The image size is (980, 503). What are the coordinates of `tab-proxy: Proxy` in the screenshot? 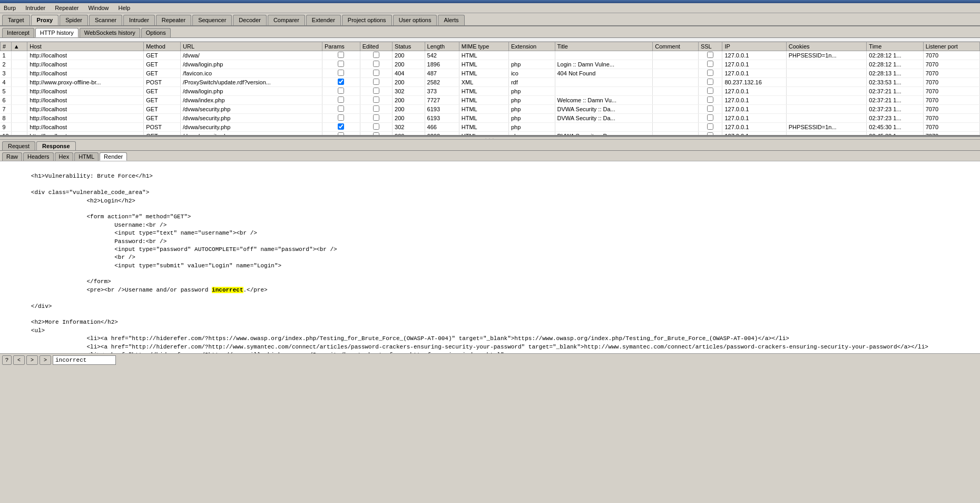 It's located at (45, 20).